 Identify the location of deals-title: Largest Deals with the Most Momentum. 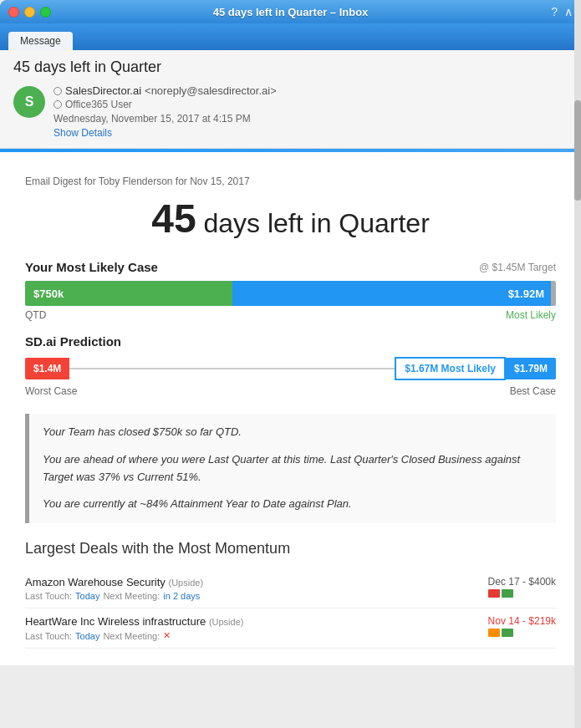
(291, 548).